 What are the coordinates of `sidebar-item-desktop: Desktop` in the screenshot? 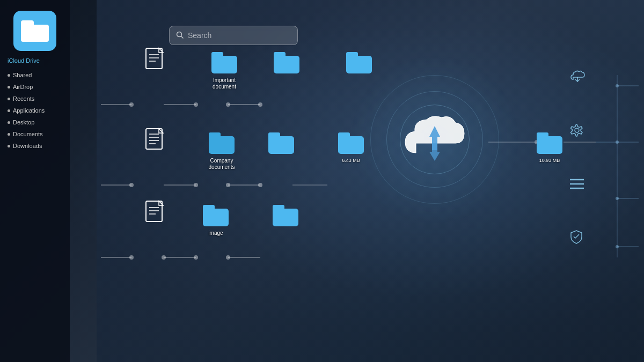 It's located at (35, 122).